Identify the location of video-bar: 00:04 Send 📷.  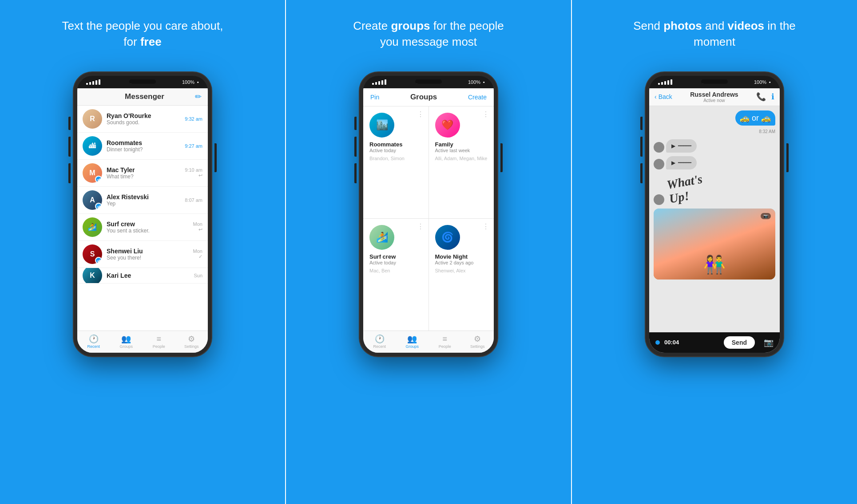
(714, 343).